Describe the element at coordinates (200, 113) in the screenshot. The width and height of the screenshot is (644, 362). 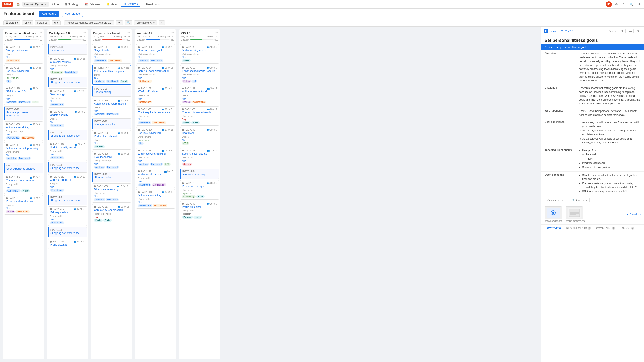
I see `card-title: Community leaderboards` at that location.